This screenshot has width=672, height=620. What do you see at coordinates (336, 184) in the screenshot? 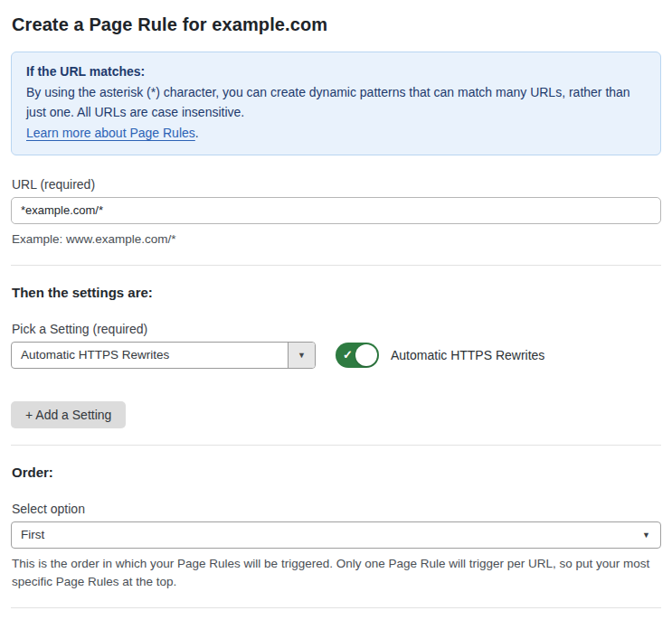
I see `url-field-label: URL (required)` at bounding box center [336, 184].